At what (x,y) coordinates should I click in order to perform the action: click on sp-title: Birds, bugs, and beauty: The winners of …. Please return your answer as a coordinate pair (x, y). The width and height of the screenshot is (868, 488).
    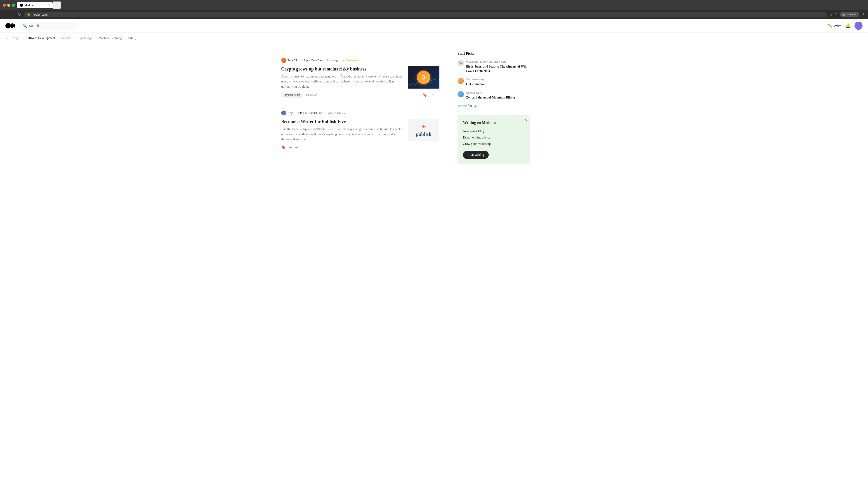
    Looking at the image, I should click on (498, 69).